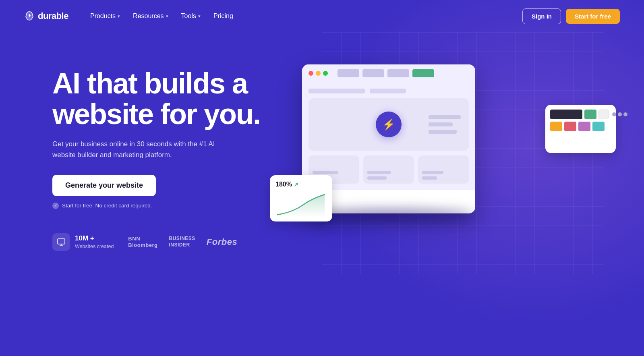  Describe the element at coordinates (191, 16) in the screenshot. I see `nav-tools: Tools ▾` at that location.